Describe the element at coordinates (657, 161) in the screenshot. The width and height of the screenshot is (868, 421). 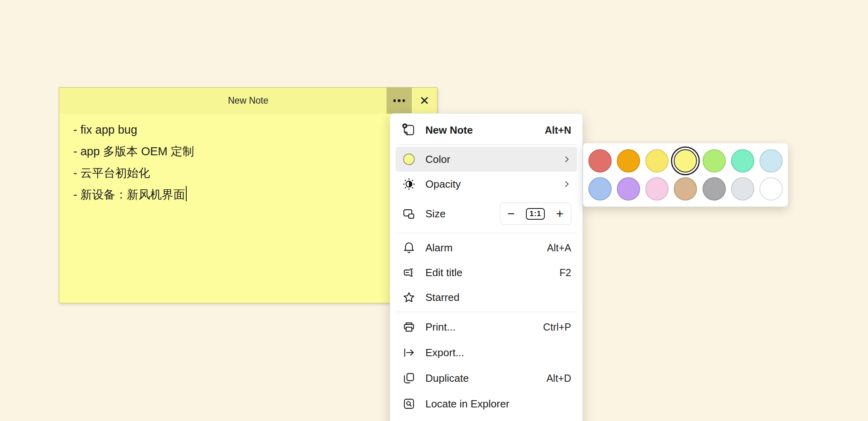
I see `color-swatch-dark-yellow` at that location.